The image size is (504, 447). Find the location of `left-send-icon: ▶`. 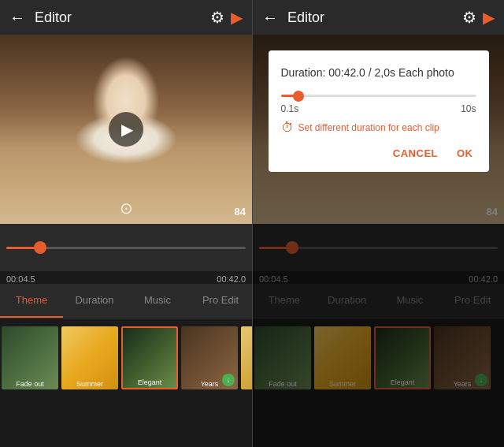

left-send-icon: ▶ is located at coordinates (236, 17).